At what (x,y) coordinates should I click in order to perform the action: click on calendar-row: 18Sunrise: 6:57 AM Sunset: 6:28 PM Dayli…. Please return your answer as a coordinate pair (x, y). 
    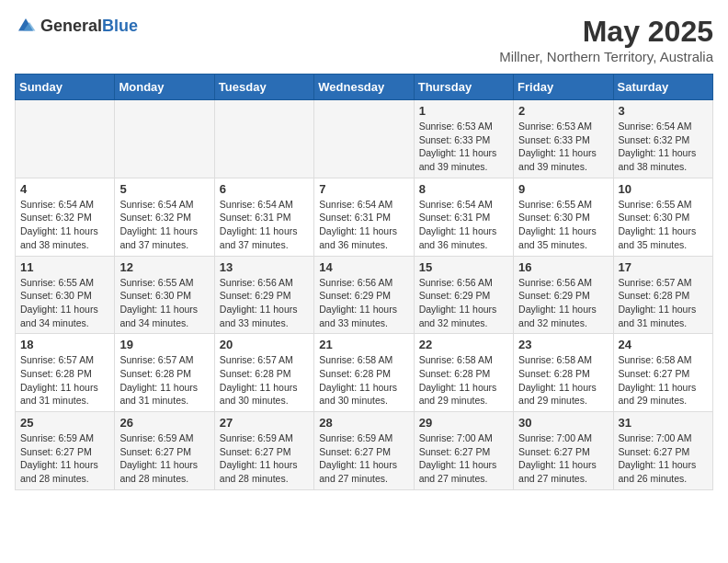
    Looking at the image, I should click on (364, 373).